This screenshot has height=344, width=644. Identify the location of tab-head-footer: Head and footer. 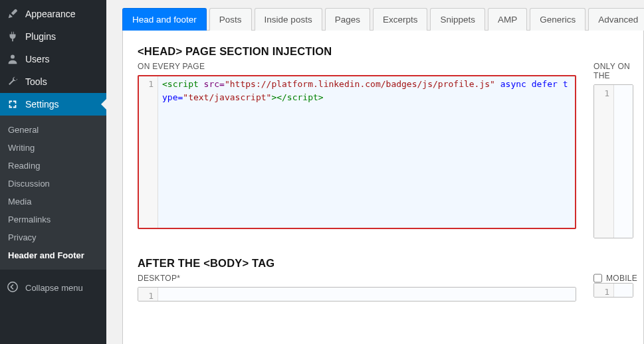
(165, 19).